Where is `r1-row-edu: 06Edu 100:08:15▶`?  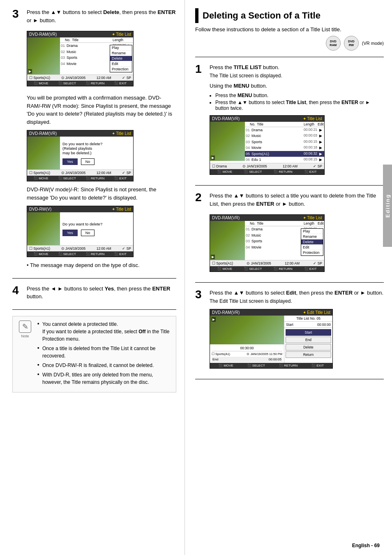
r1-row-edu: 06Edu 100:08:15▶ is located at coordinates (284, 160).